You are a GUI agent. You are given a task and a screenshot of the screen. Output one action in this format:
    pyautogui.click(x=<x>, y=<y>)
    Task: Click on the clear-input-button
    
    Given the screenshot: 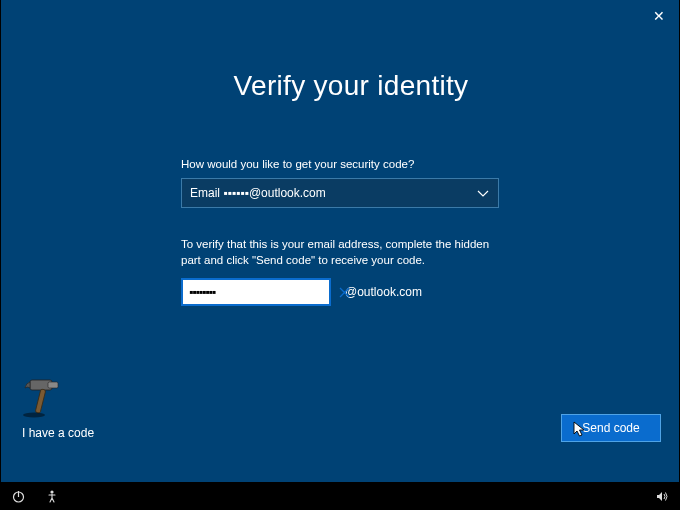 What is the action you would take?
    pyautogui.click(x=344, y=292)
    